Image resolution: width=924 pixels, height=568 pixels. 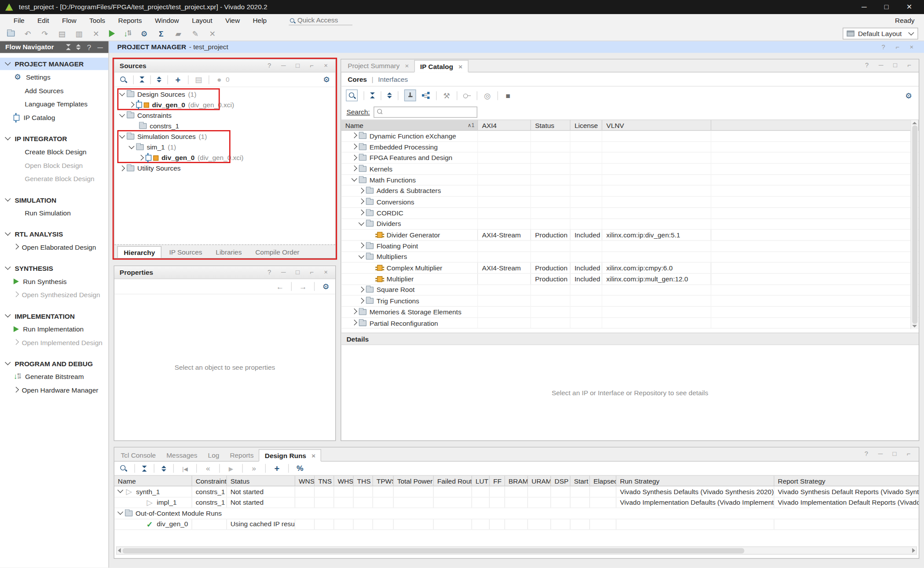 What do you see at coordinates (393, 79) in the screenshot?
I see `tab-interfaces: Interfaces` at bounding box center [393, 79].